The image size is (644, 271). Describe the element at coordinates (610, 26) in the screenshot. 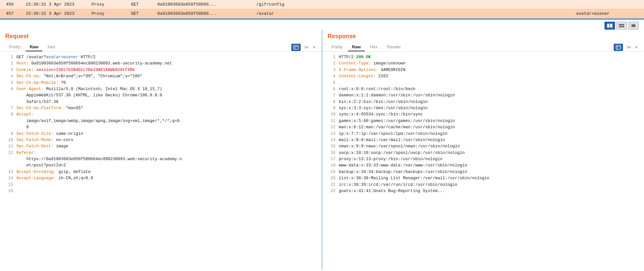

I see `layout-split-button` at that location.